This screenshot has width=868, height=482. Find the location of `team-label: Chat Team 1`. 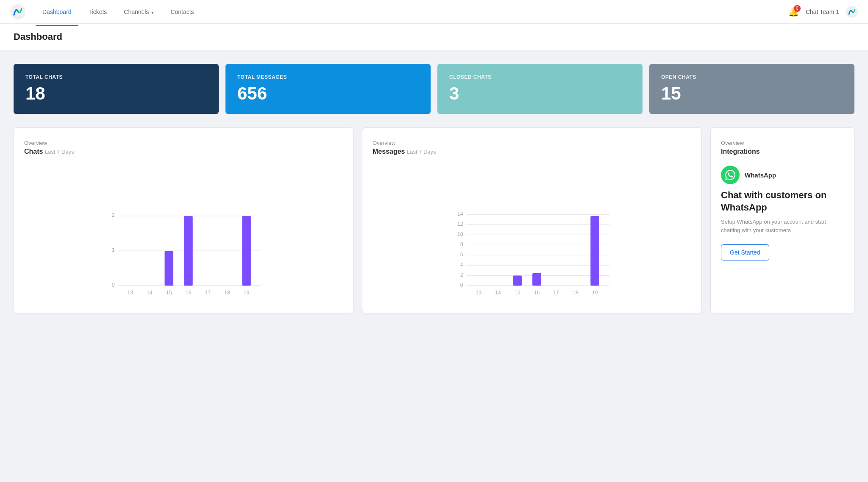

team-label: Chat Team 1 is located at coordinates (822, 12).